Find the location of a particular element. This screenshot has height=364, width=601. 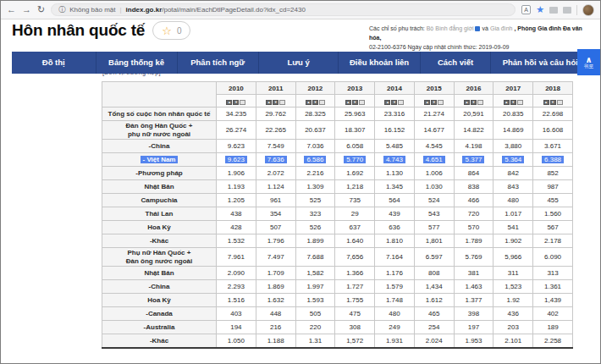

value-cell: 7.636 is located at coordinates (276, 160).